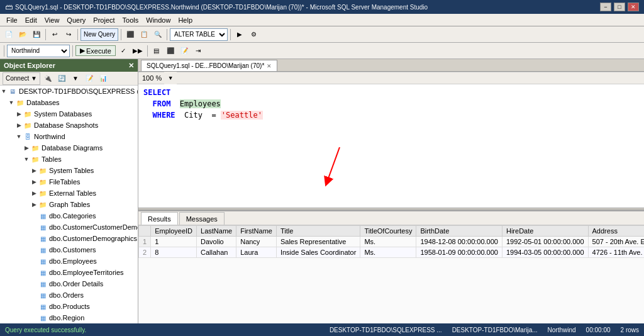 This screenshot has height=336, width=644. Describe the element at coordinates (96, 50) in the screenshot. I see `execute-button: ▶ Execute` at that location.